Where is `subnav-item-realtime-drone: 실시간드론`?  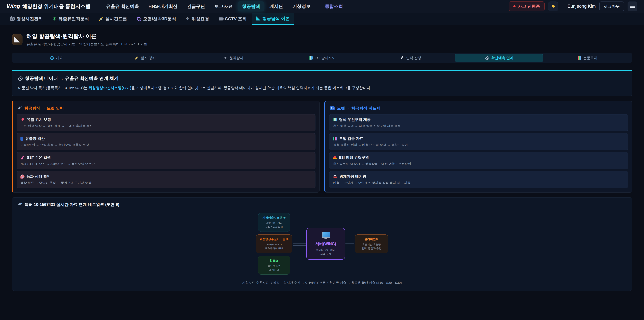
subnav-item-realtime-drone: 실시간드론 is located at coordinates (113, 19).